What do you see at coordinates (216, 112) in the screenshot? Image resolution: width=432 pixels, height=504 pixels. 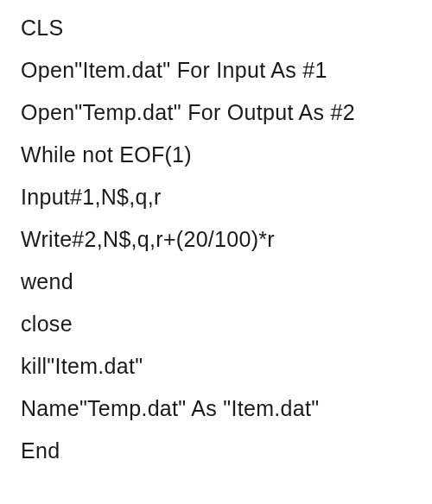 I see `code-line: Open"Temp.dat" For Output As #2` at bounding box center [216, 112].